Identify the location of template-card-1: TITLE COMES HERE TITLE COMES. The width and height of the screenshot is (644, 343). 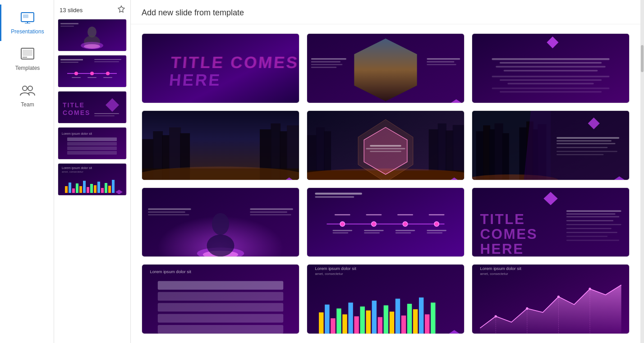
(221, 69).